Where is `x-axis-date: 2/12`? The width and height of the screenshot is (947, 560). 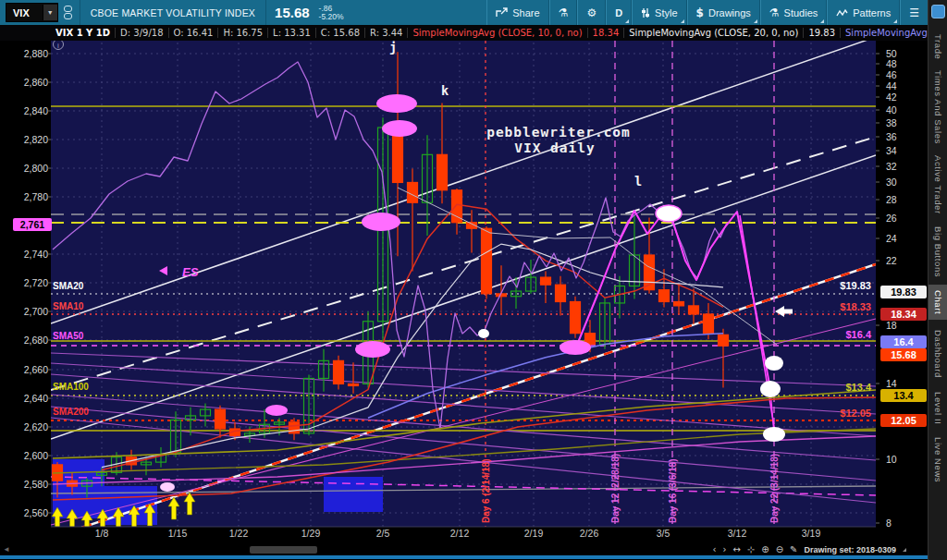 x-axis-date: 2/12 is located at coordinates (461, 533).